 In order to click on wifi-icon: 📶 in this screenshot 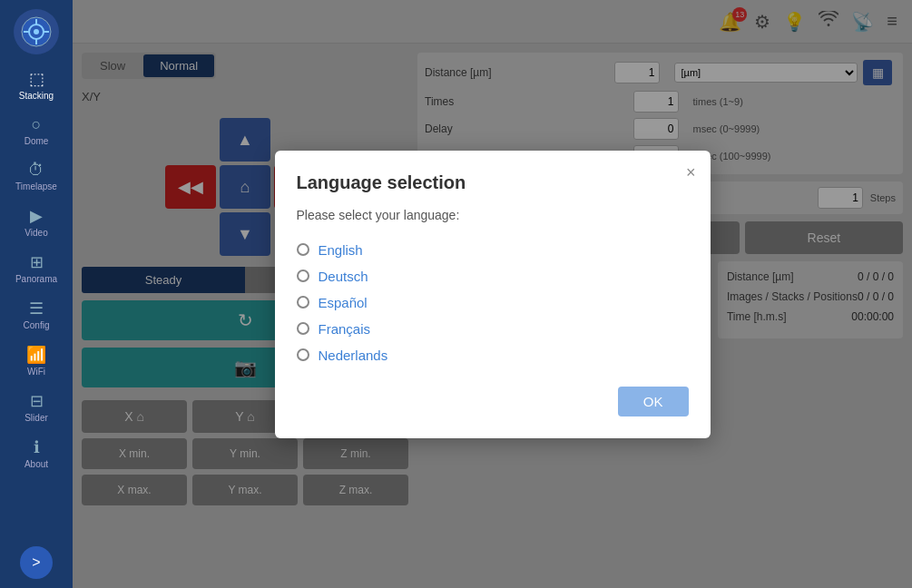, I will do `click(36, 355)`.